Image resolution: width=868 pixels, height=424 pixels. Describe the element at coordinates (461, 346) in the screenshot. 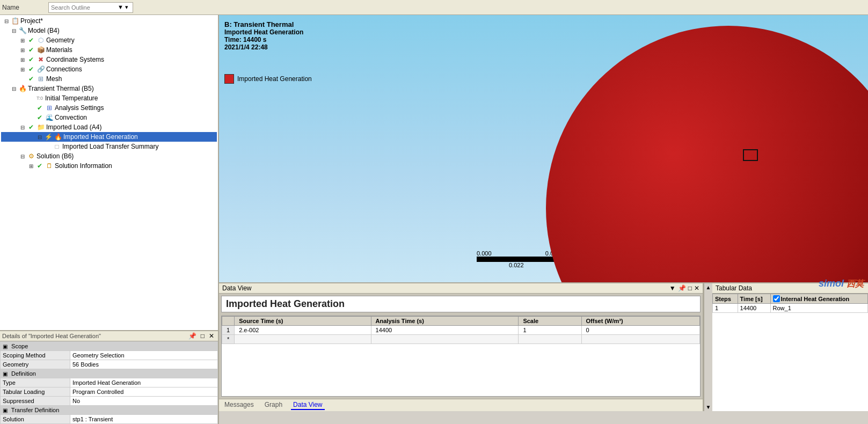

I see `data-view-content: Imported Heat Generation Source Time (s)…` at that location.